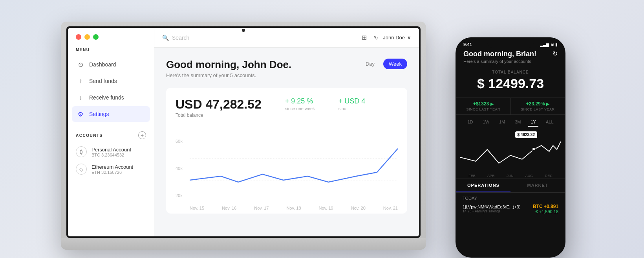 This screenshot has width=644, height=258. Describe the element at coordinates (549, 176) in the screenshot. I see `phone-x-dec: DEC` at that location.